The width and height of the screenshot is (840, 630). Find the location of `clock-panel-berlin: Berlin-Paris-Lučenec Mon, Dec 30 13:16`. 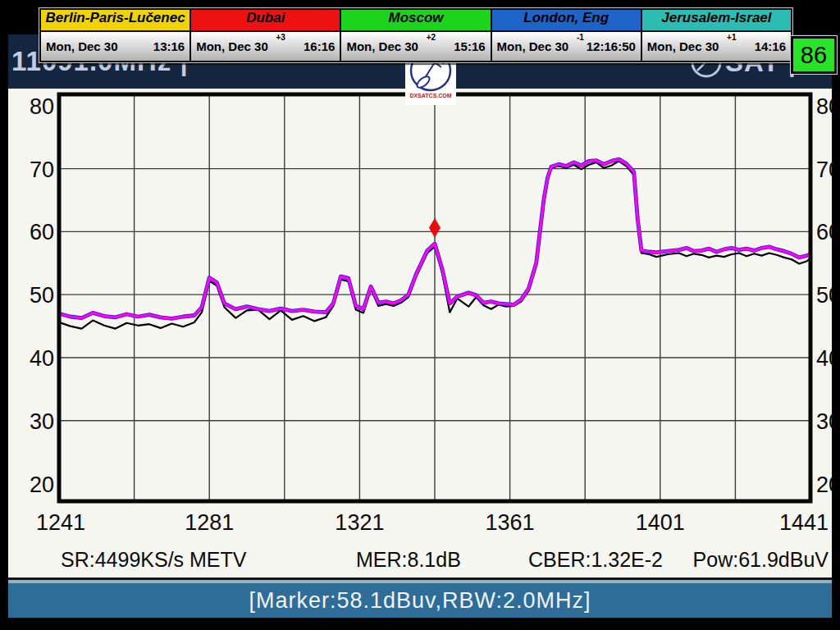

clock-panel-berlin: Berlin-Paris-Lučenec Mon, Dec 30 13:16 is located at coordinates (115, 35).